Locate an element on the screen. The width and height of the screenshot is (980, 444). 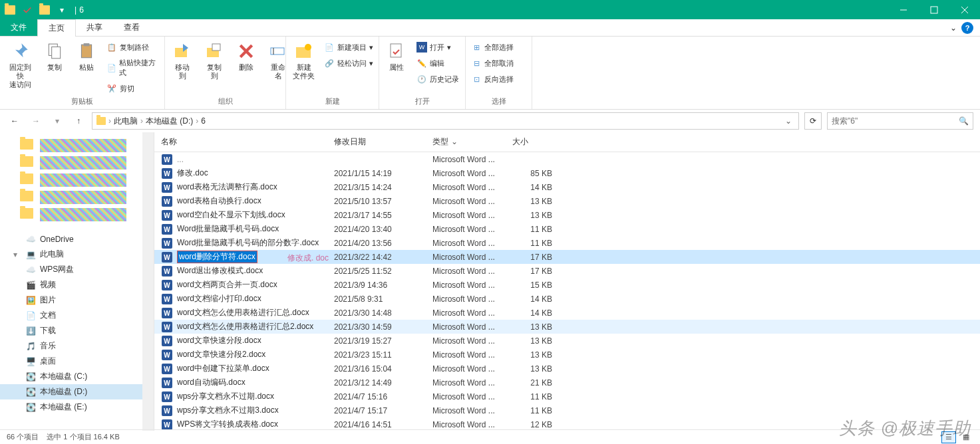
qat-dropdown: ▾ is located at coordinates (62, 10).